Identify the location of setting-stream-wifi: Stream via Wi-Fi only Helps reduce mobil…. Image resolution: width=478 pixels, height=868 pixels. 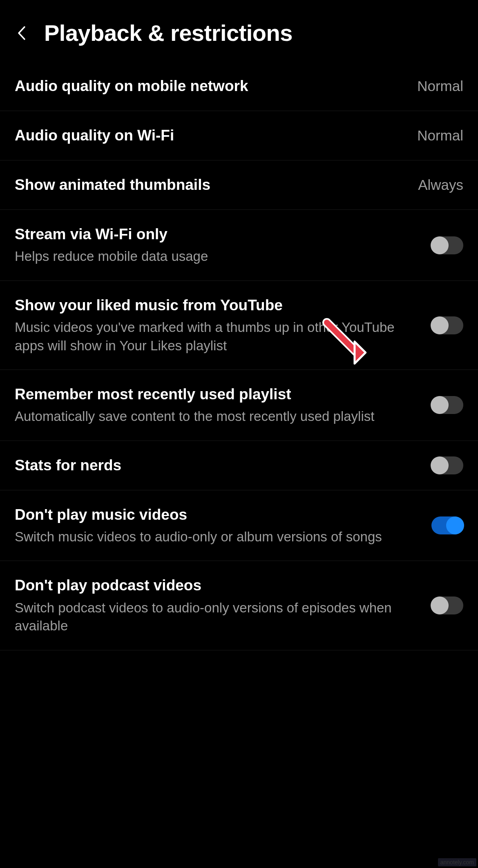
(239, 245).